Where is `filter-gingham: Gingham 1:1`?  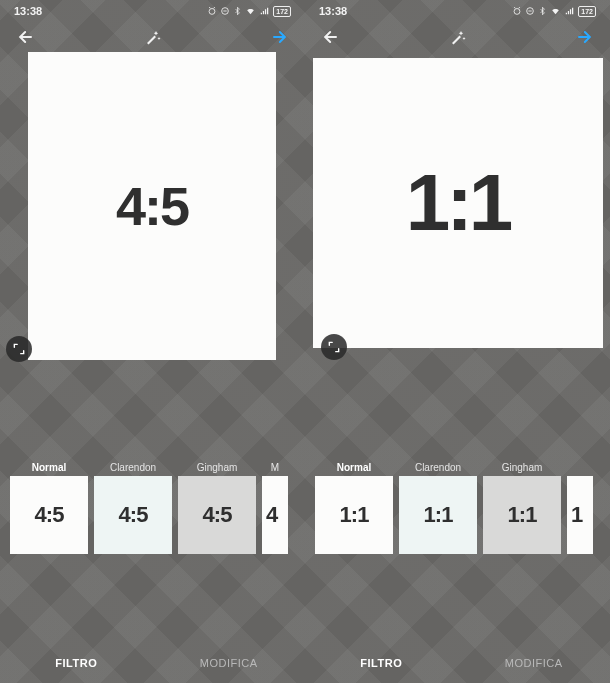
filter-gingham: Gingham 1:1 is located at coordinates (522, 506).